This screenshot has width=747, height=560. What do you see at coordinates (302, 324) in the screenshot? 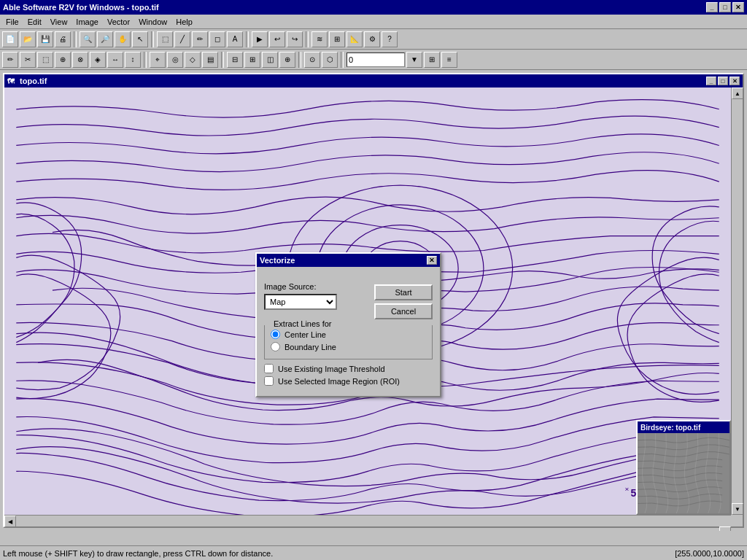
I see `extract-lines-legend: Extract Lines for` at bounding box center [302, 324].